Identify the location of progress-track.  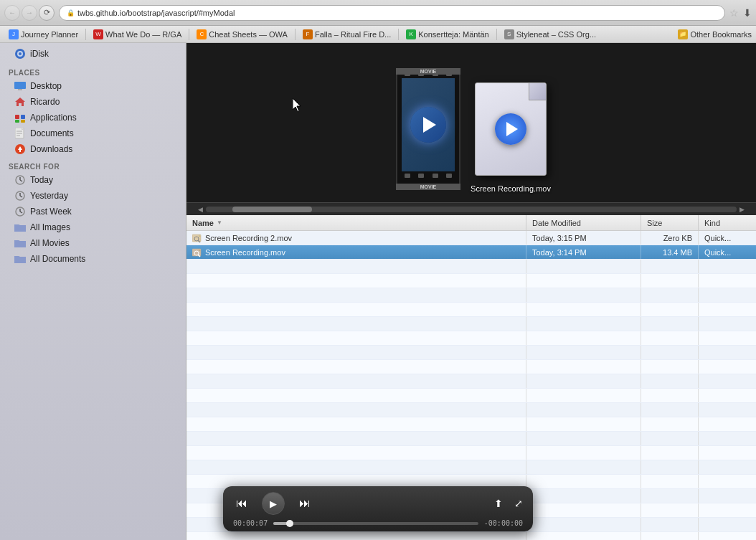
(376, 524).